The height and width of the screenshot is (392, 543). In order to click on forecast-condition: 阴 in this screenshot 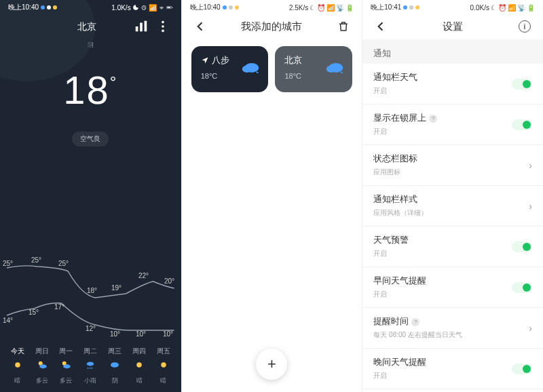, I will do `click(115, 381)`.